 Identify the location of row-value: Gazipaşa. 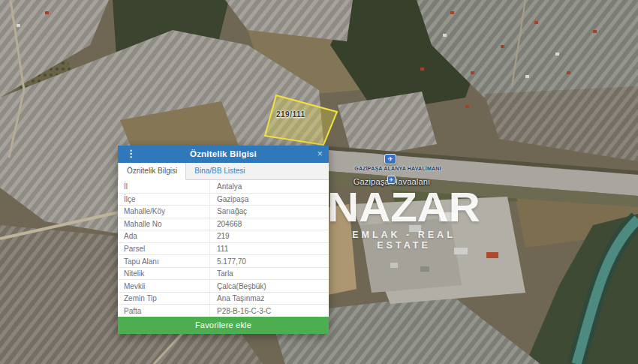
(269, 200).